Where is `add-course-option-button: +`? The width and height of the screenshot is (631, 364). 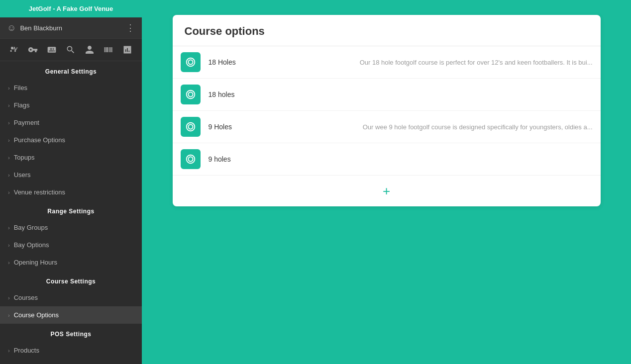
add-course-option-button: + is located at coordinates (386, 191).